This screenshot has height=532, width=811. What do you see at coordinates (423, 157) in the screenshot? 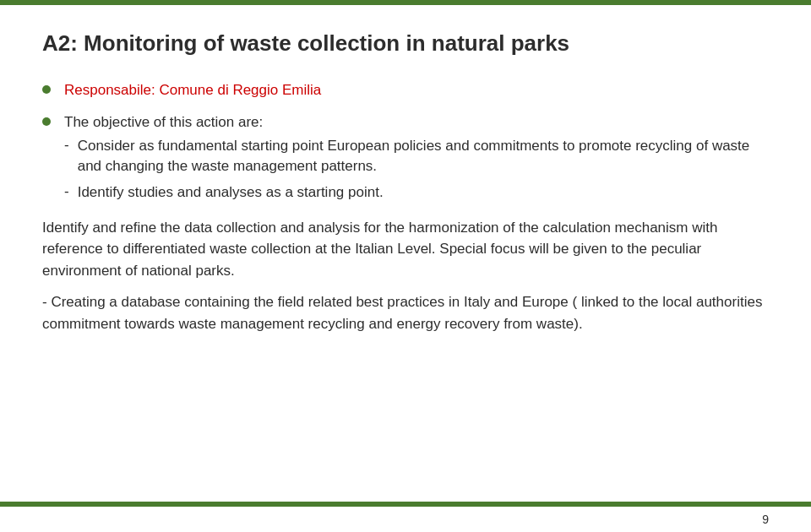
I see `sub-text-1: Consider as fundamental starting point E…` at bounding box center [423, 157].